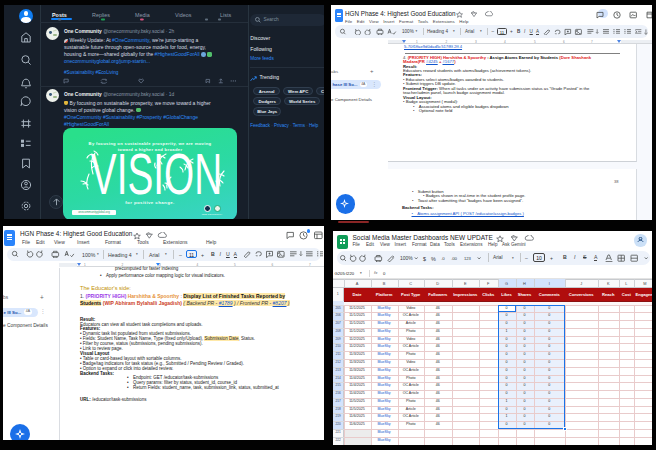 This screenshot has width=656, height=450. Describe the element at coordinates (454, 258) in the screenshot. I see `svg-text: .00` at that location.